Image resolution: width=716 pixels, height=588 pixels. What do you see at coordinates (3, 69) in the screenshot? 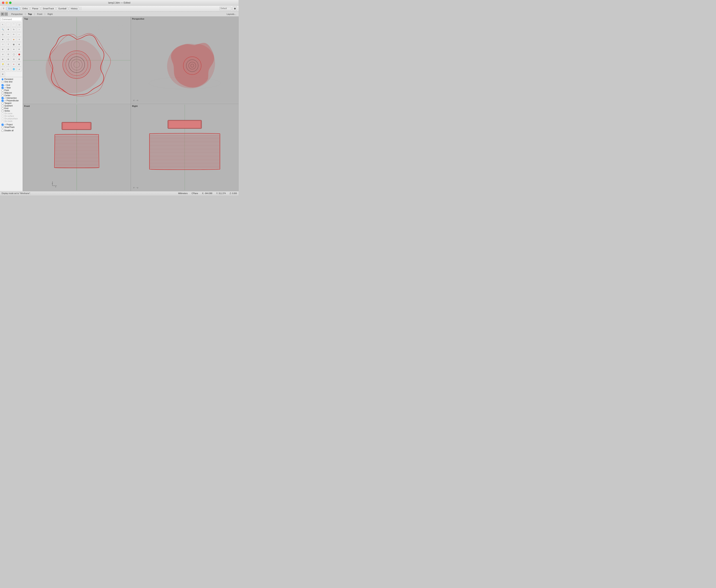
I see `tool-snap: ⊕` at bounding box center [3, 69].